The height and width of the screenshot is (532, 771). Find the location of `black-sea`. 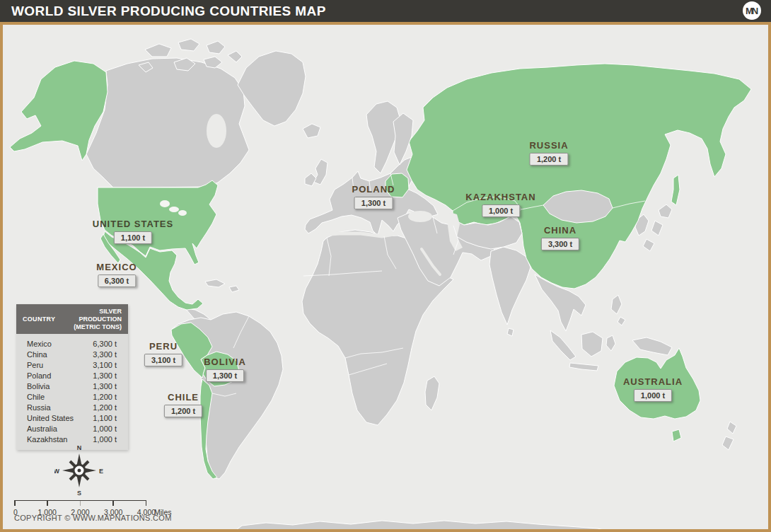

black-sea is located at coordinates (420, 216).